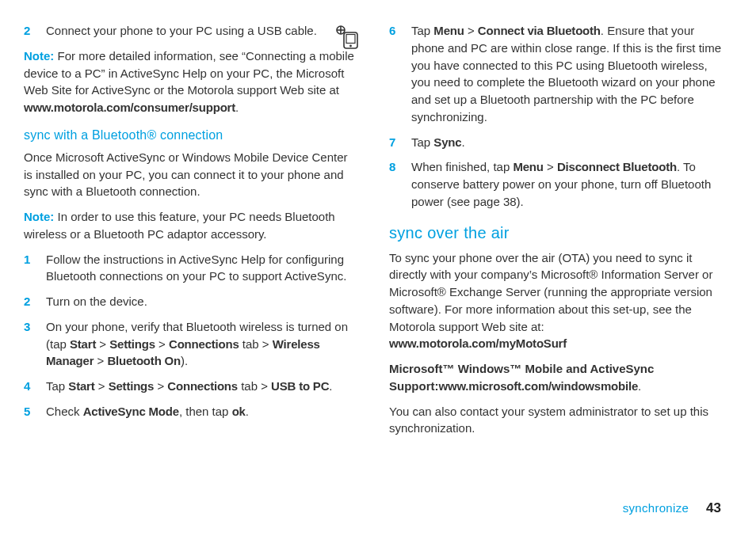 The width and height of the screenshot is (756, 536). I want to click on note-end: ., so click(237, 108).